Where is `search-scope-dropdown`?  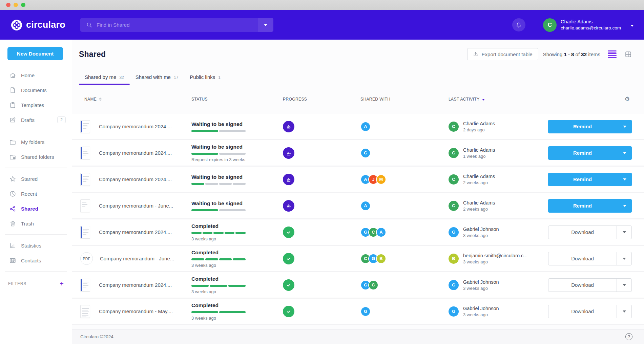 search-scope-dropdown is located at coordinates (266, 25).